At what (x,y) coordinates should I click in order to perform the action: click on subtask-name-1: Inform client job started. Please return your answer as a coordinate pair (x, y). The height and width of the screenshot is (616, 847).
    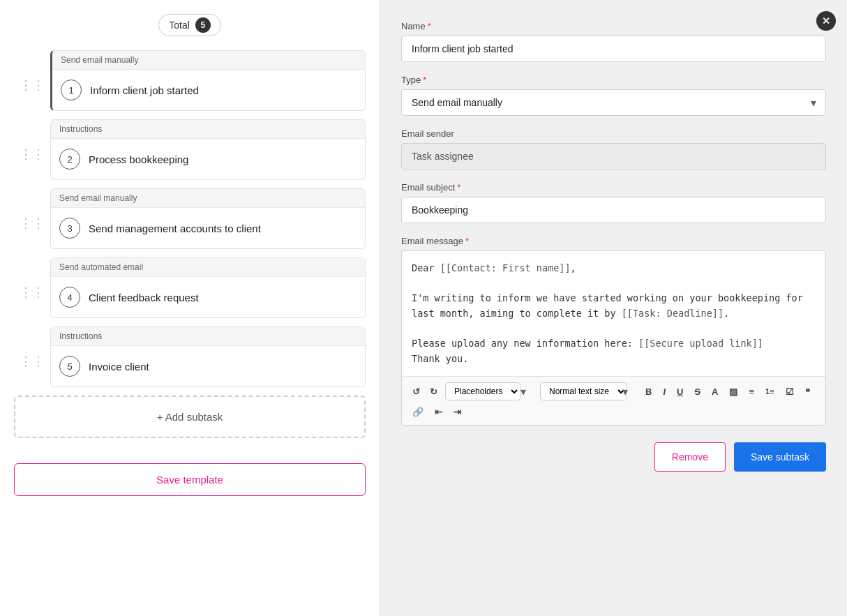
    Looking at the image, I should click on (144, 91).